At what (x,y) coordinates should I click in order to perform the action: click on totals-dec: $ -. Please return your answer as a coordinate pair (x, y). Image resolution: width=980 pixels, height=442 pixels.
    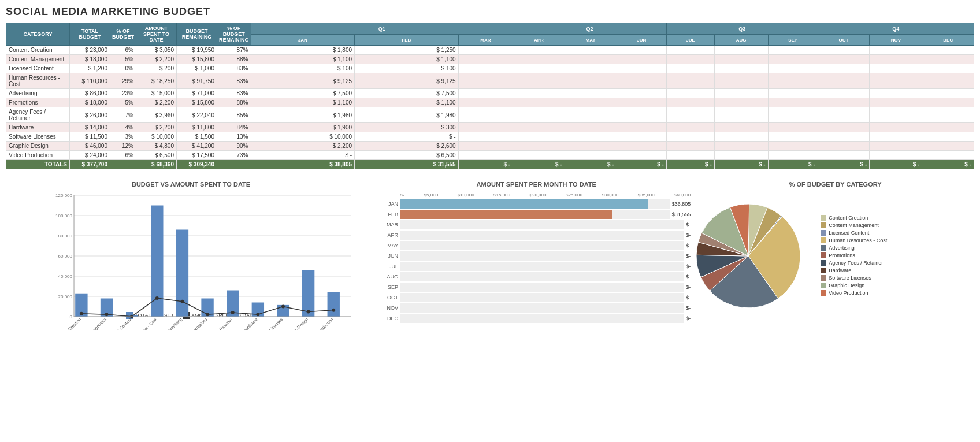
    Looking at the image, I should click on (948, 165).